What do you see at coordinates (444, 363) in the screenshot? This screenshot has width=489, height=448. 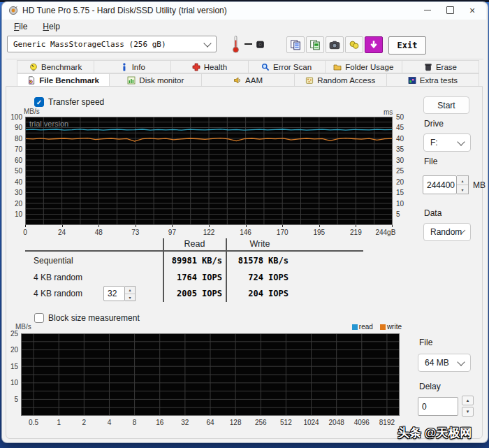 I see `file2-select: 64 MB` at bounding box center [444, 363].